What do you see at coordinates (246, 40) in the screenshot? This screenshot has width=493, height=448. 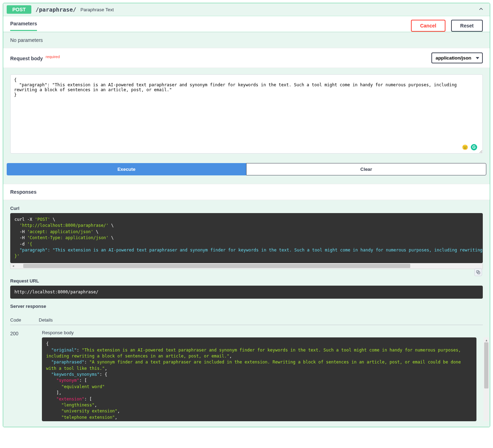 I see `no-parameters-text: No parameters` at bounding box center [246, 40].